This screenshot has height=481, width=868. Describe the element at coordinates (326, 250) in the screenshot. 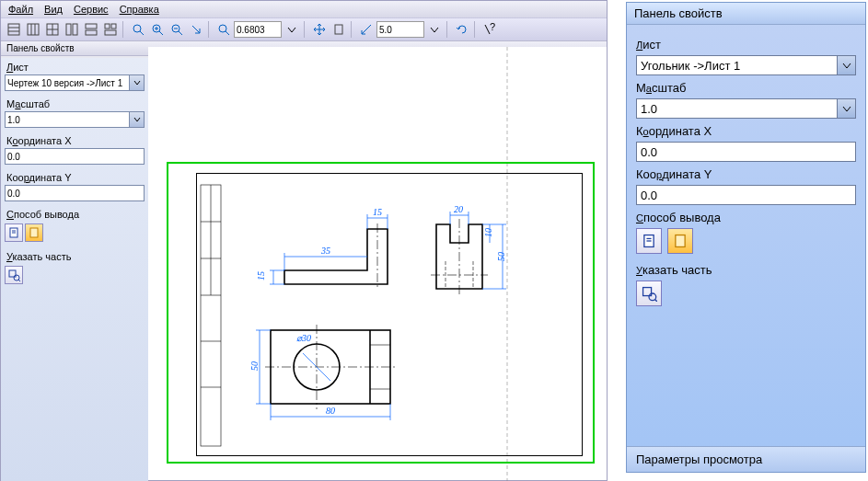

I see `svg-text: 35` at that location.